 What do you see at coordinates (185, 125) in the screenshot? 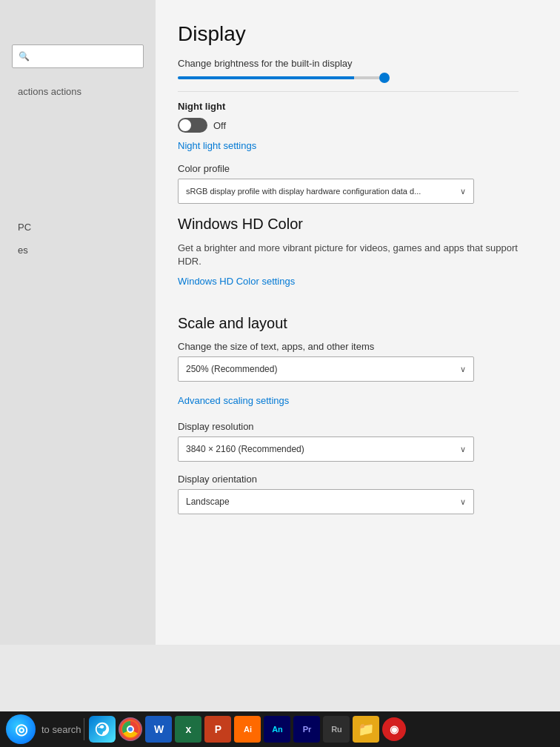
I see `toggle-thumb` at bounding box center [185, 125].